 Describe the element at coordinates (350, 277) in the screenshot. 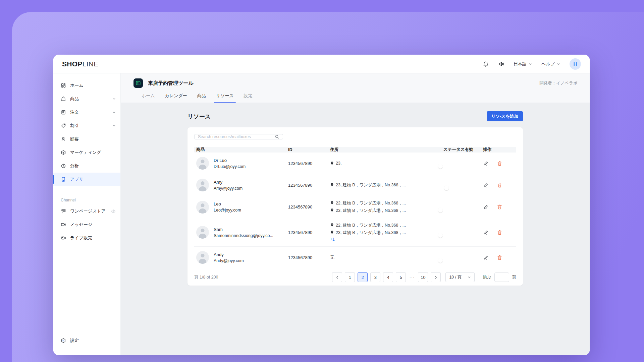

I see `page-button-1: 1` at that location.